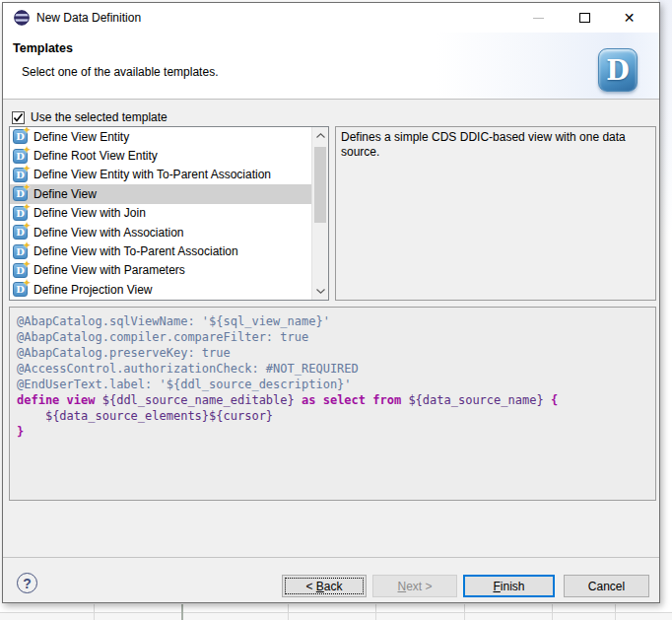  I want to click on template-list-item: D✦Define View with To-Parent Association, so click(169, 250).